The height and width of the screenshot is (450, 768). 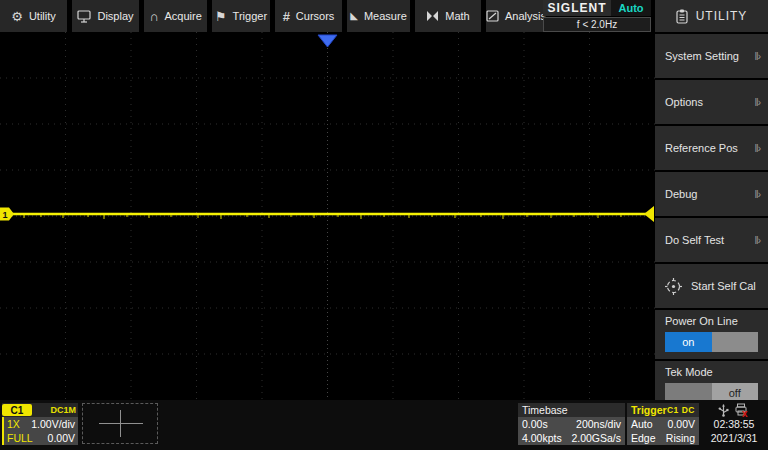 What do you see at coordinates (316, 16) in the screenshot?
I see `menu-cursors-label: Cursors` at bounding box center [316, 16].